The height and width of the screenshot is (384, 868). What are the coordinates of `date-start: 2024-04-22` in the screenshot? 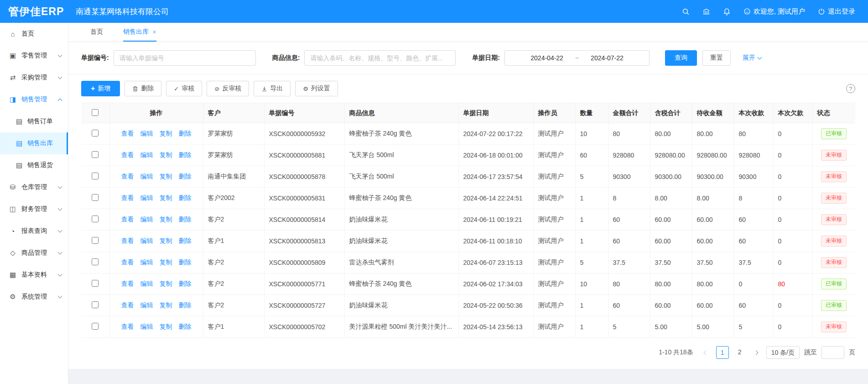 It's located at (547, 58).